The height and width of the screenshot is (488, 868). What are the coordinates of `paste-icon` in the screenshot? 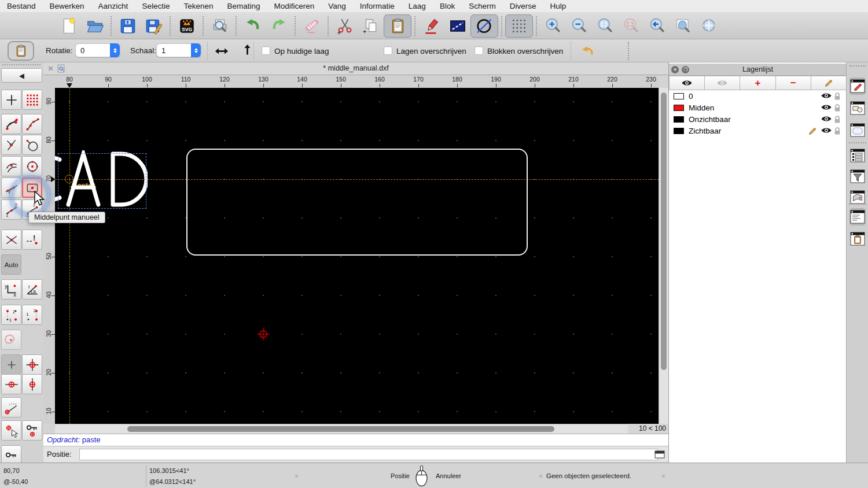 It's located at (398, 26).